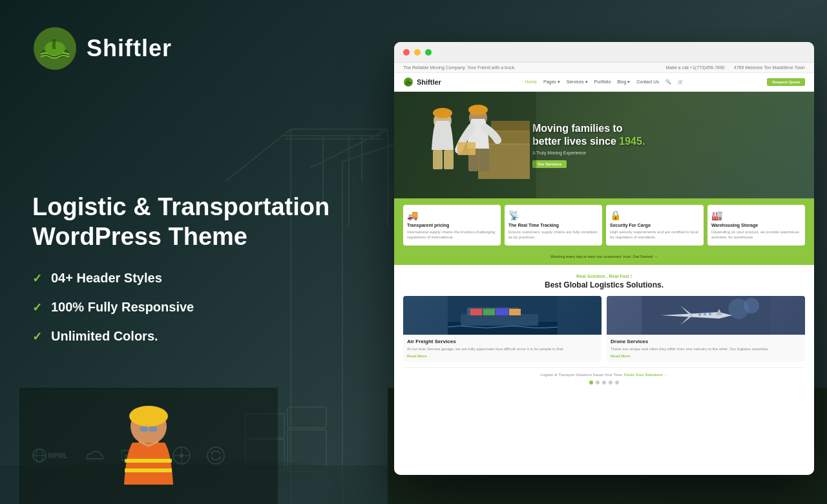 This screenshot has height=504, width=827. Describe the element at coordinates (706, 356) in the screenshot. I see `logistics-read-more-2: Read More` at that location.